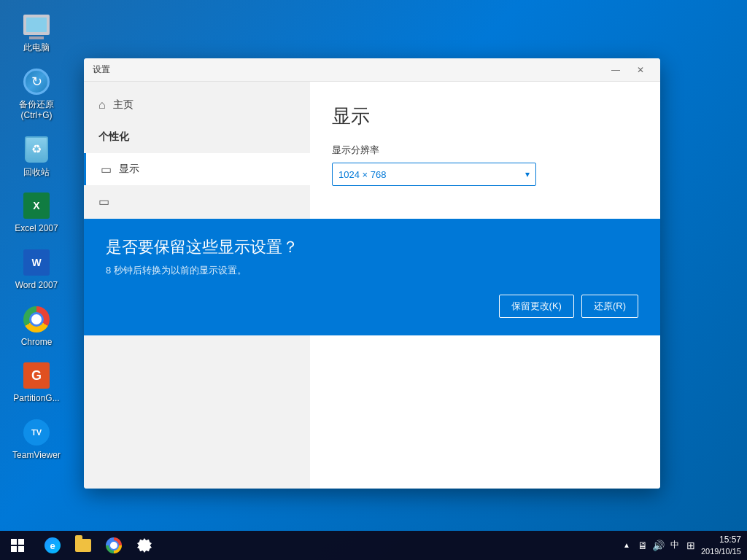 The height and width of the screenshot is (560, 747). Describe the element at coordinates (434, 174) in the screenshot. I see `resolution-dropdown: 1024 × 768 ▾` at that location.